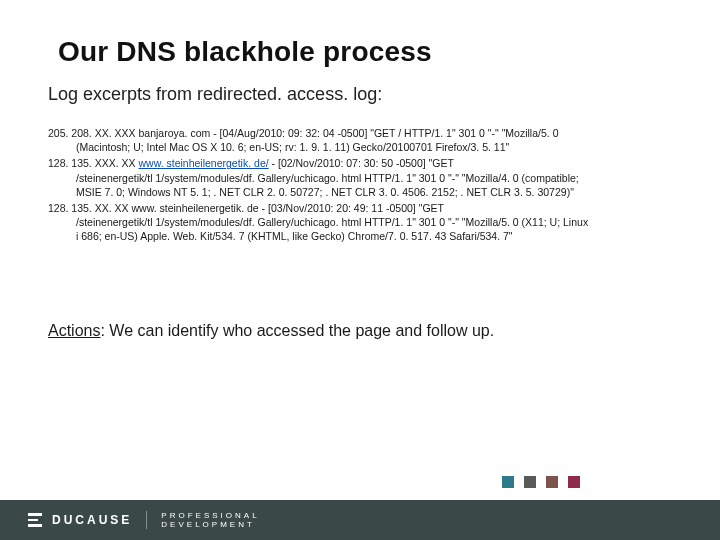 The width and height of the screenshot is (720, 540). I want to click on subbrand: PROFESSIONAL DEVELOPMENT, so click(210, 520).